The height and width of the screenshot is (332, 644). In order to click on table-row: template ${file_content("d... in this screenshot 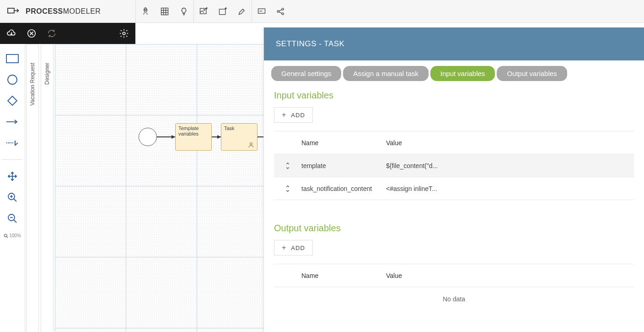, I will do `click(454, 166)`.